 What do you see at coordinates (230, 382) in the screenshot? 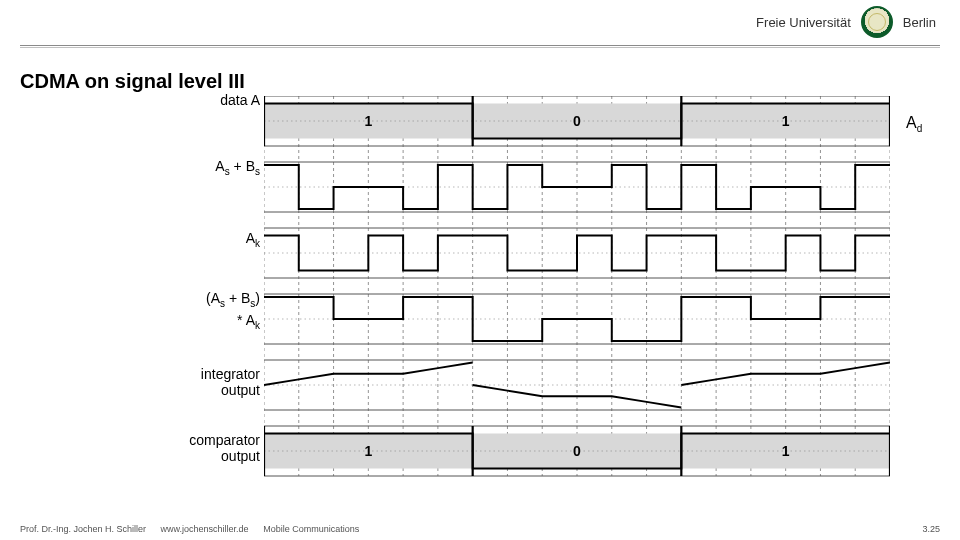
I see `label-integrator: integrator output` at bounding box center [230, 382].